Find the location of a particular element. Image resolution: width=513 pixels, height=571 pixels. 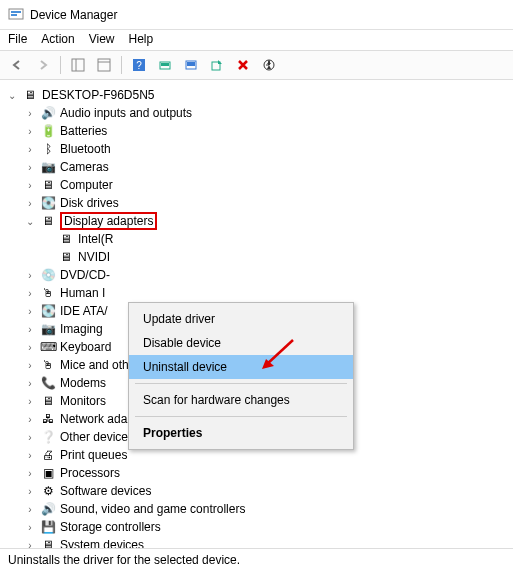

tree-item: 🔊Sound, video and game controllers is located at coordinates (268, 509).